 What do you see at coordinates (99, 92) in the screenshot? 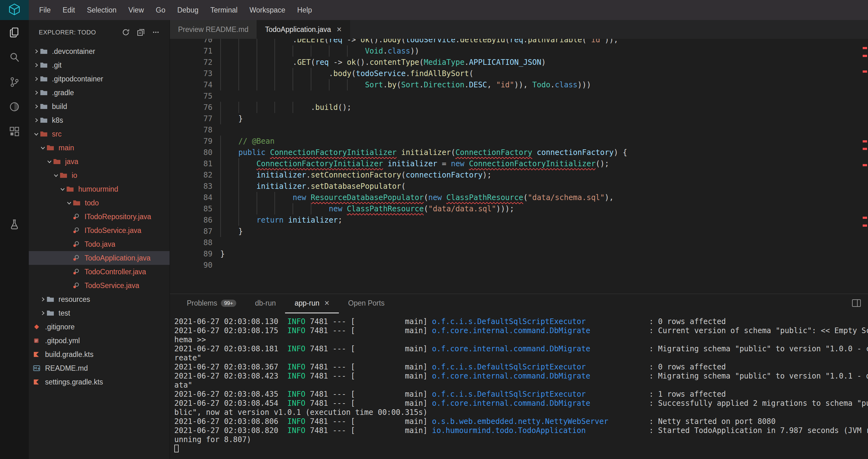
I see `tree-item-.gradle: .gradle` at bounding box center [99, 92].